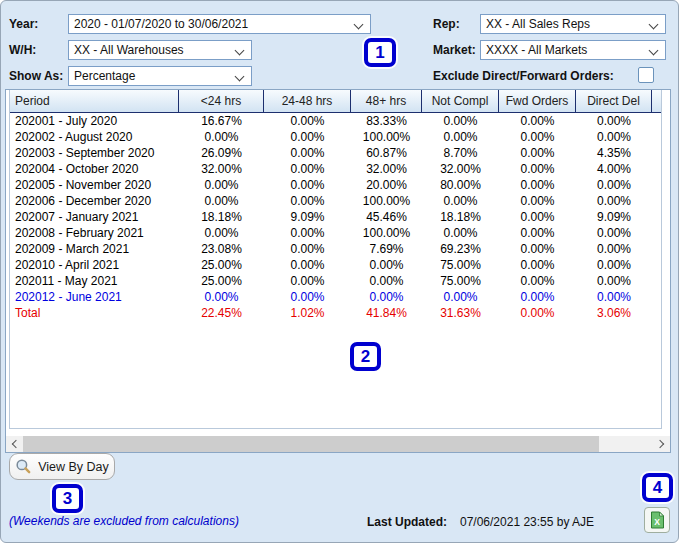 The image size is (679, 543). I want to click on scroll-right-button, so click(662, 444).